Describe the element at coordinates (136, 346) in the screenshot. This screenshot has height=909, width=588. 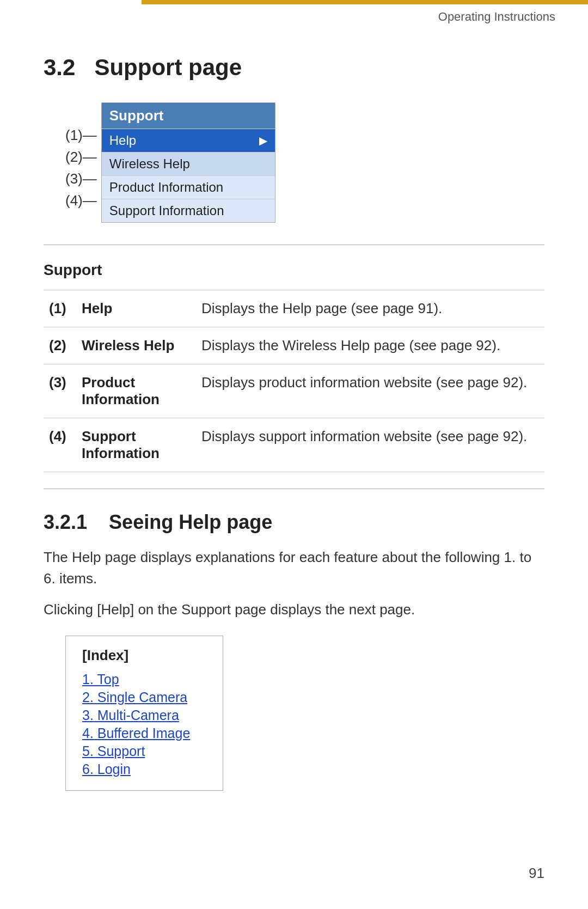
I see `row-name-2: Wireless Help` at that location.